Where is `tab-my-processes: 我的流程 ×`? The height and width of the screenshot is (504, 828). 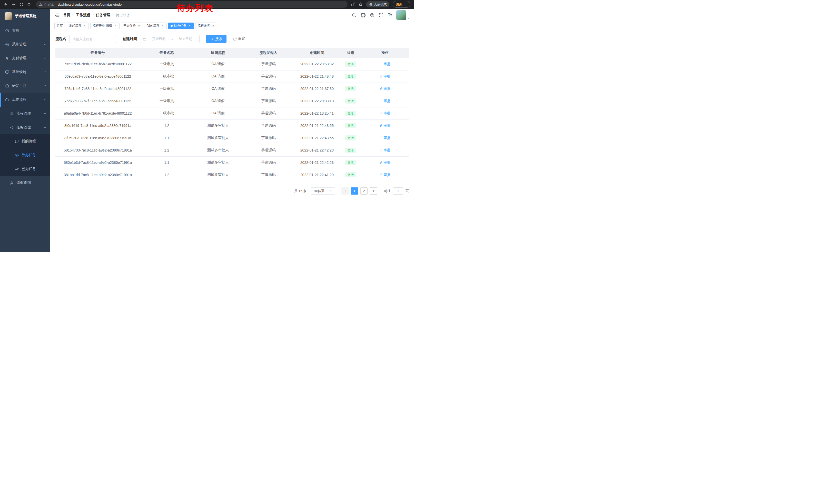
tab-my-processes: 我的流程 × is located at coordinates (156, 26).